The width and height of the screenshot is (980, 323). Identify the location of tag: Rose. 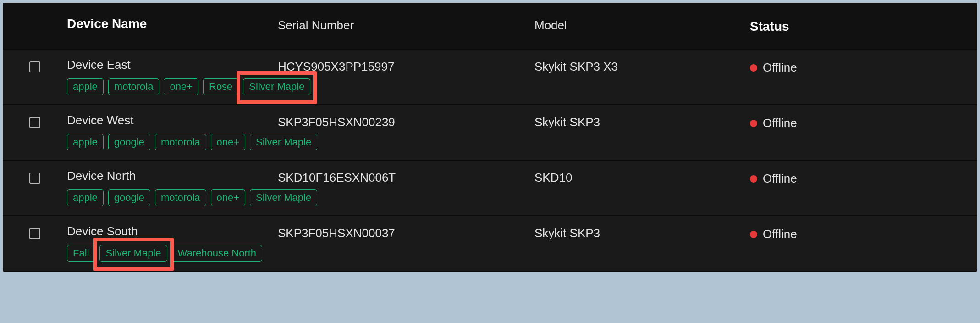
(221, 87).